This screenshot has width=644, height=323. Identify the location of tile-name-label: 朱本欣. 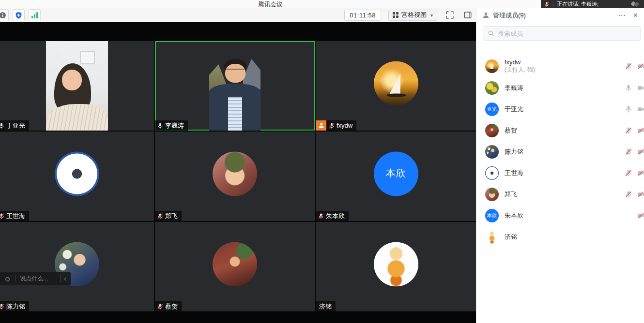
(332, 216).